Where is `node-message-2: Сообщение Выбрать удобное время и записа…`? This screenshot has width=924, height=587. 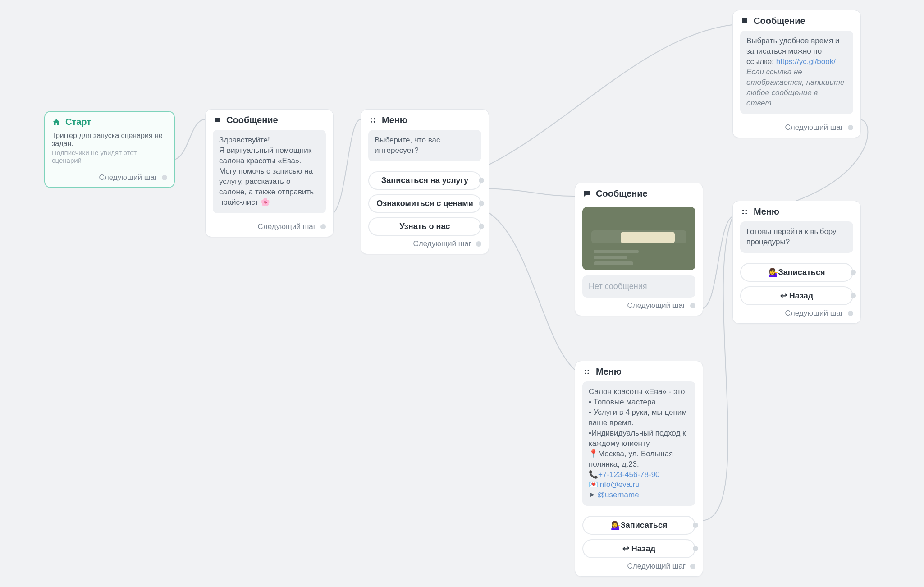 node-message-2: Сообщение Выбрать удобное время и записа… is located at coordinates (797, 74).